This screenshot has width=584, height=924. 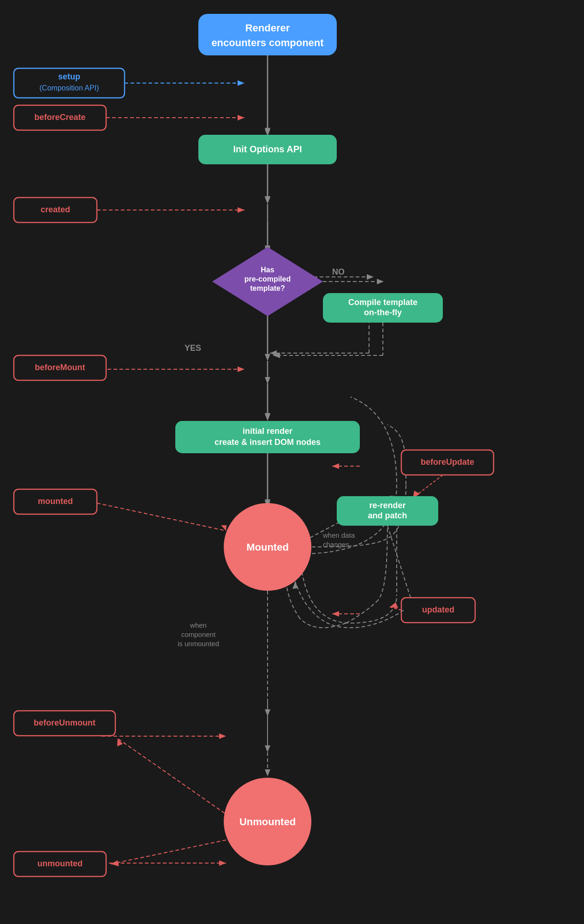 I want to click on created-text: created, so click(x=55, y=210).